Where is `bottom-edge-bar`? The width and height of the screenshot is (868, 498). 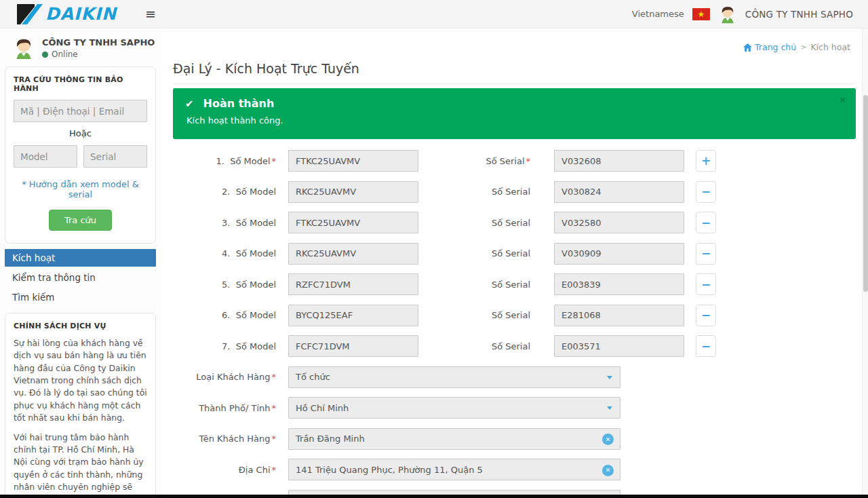 bottom-edge-bar is located at coordinates (434, 497).